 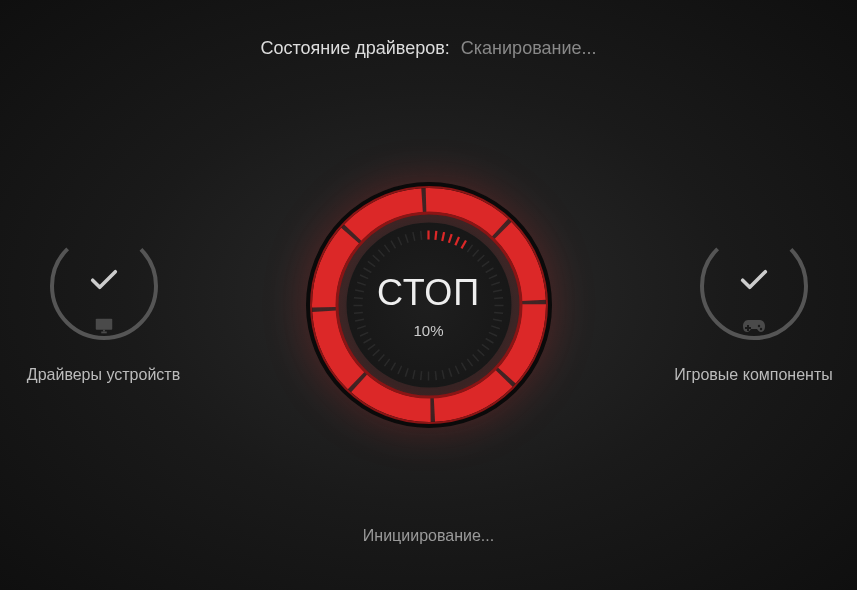 I want to click on status-value: Сканирование..., so click(x=529, y=48).